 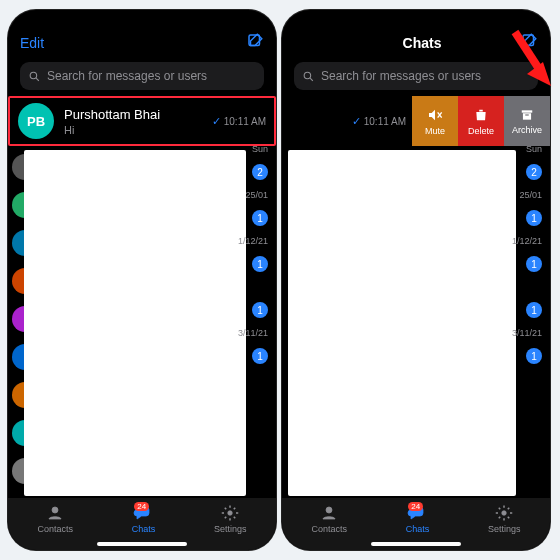 I want to click on nav-bar: Edit, so click(x=142, y=45).